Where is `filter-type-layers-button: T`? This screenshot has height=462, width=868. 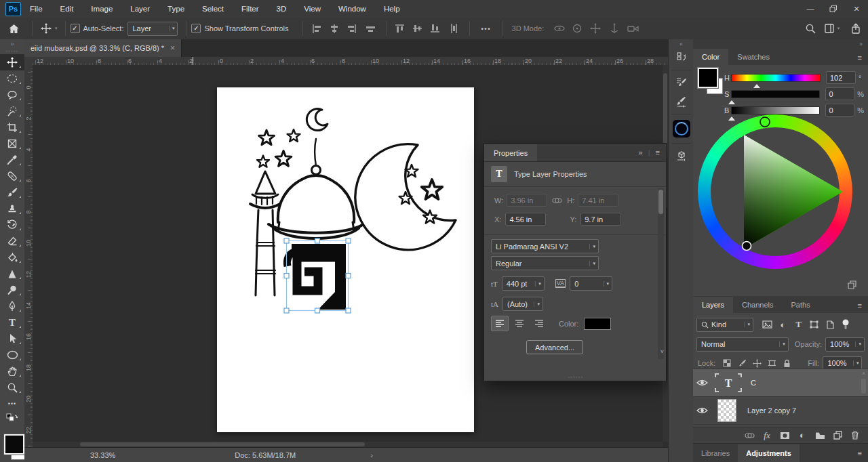 filter-type-layers-button: T is located at coordinates (799, 324).